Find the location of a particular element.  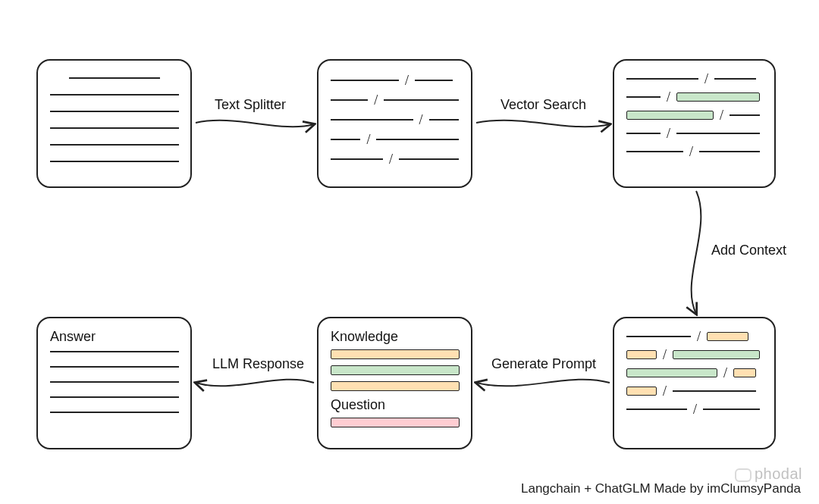

arrow-add-context is located at coordinates (696, 252).